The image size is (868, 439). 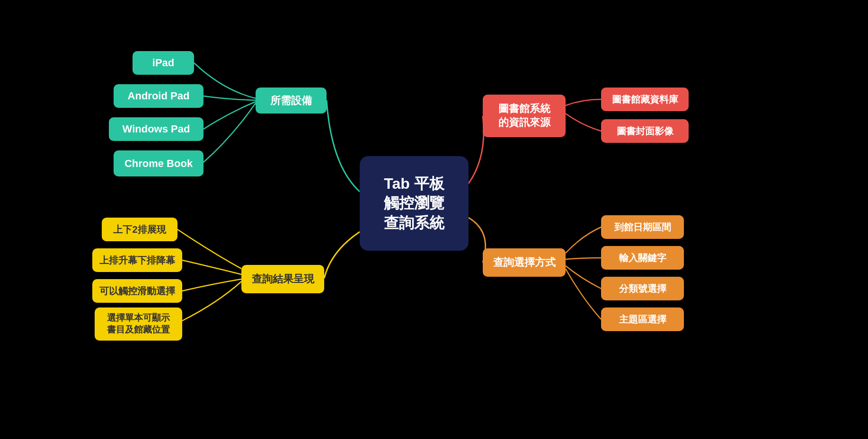 What do you see at coordinates (163, 63) in the screenshot?
I see `ipad-label: iPad` at bounding box center [163, 63].